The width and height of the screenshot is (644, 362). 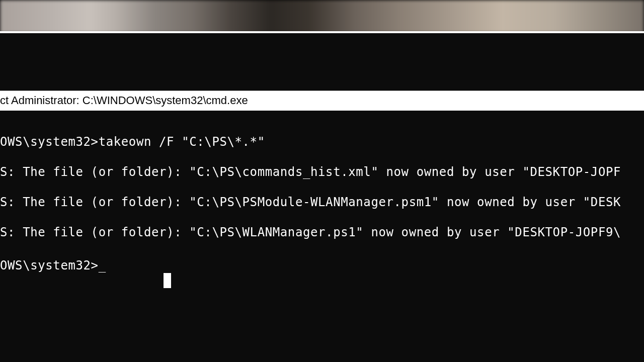 What do you see at coordinates (310, 202) in the screenshot?
I see `terminal-line: S: The file (or folder): "C:\PS\PSModule…` at bounding box center [310, 202].